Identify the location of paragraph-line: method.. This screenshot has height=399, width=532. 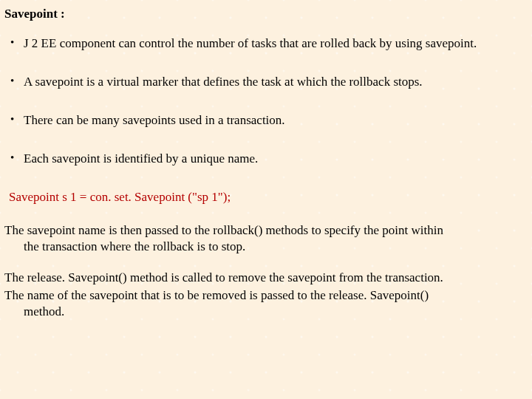
(265, 312).